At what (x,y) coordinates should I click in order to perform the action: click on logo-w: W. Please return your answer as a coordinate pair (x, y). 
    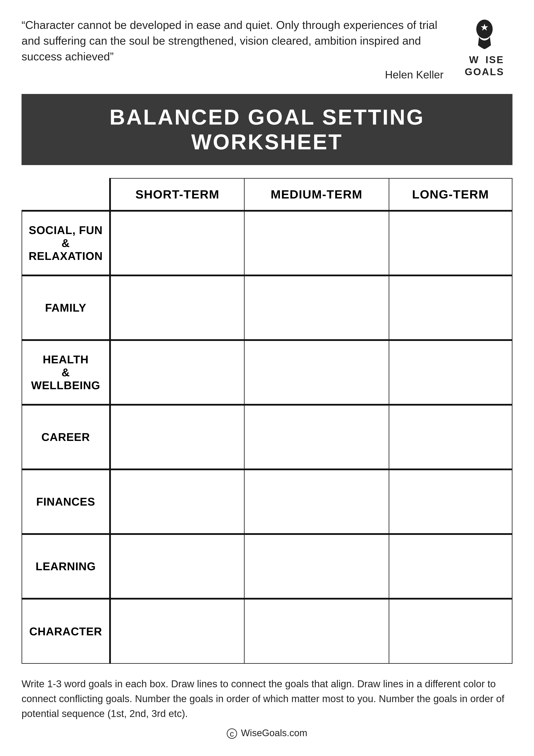
    Looking at the image, I should click on (474, 60).